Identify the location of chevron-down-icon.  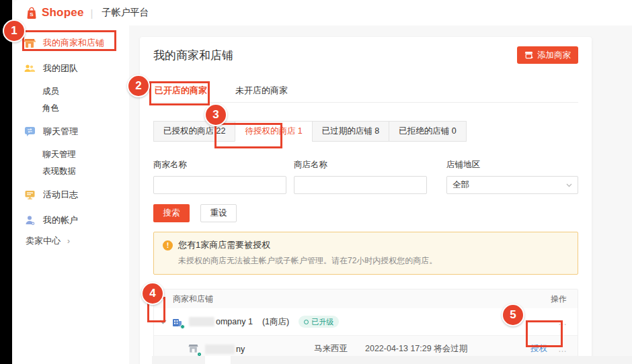
(569, 185).